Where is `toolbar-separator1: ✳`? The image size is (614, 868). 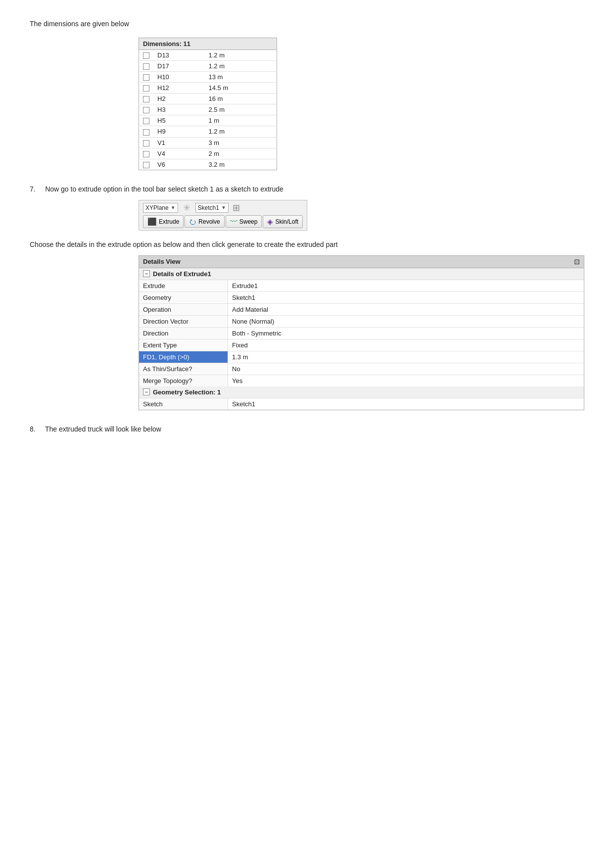
toolbar-separator1: ✳ is located at coordinates (187, 208).